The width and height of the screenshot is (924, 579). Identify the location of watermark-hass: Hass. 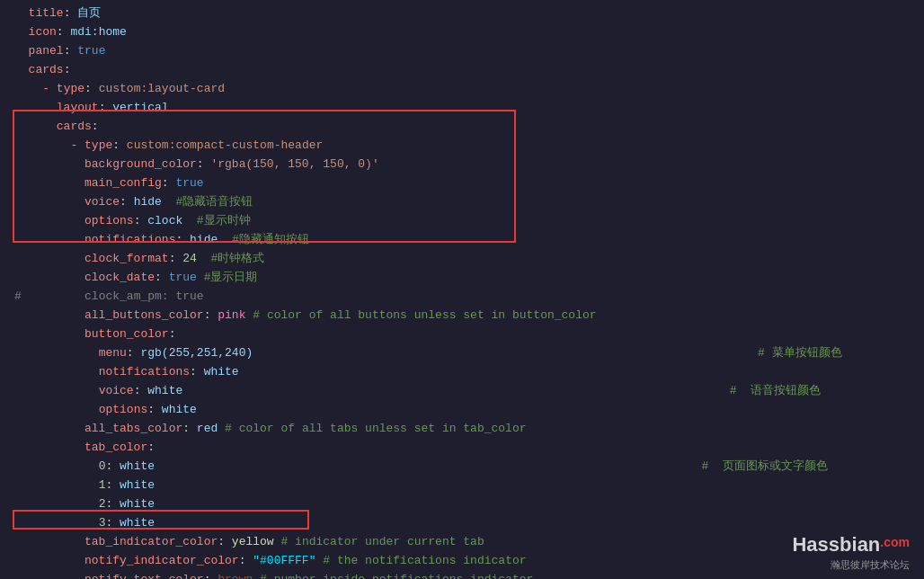
(816, 545).